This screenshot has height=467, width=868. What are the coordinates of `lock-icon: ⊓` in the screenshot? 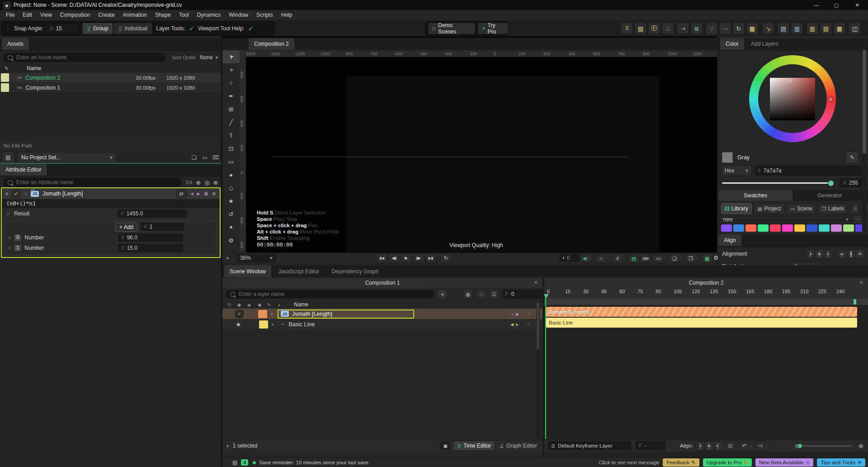 It's located at (229, 305).